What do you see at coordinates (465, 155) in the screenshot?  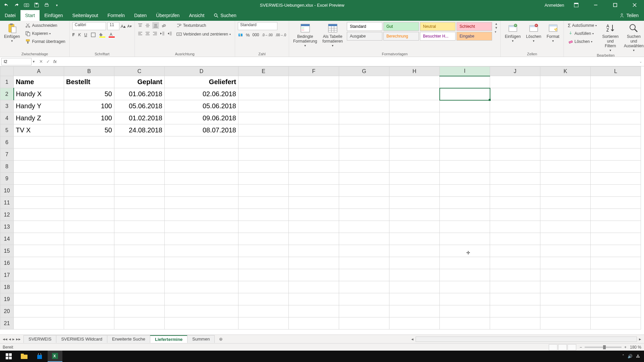 I see `cell-I7` at bounding box center [465, 155].